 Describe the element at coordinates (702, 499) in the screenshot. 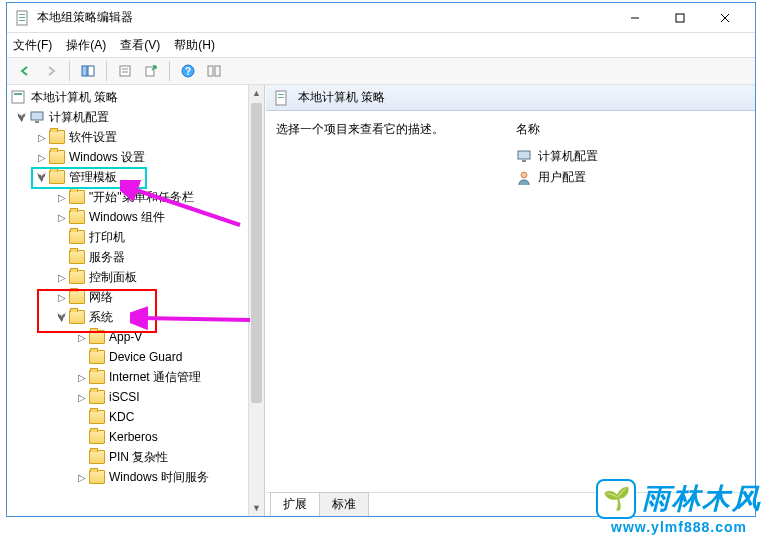

I see `watermark-text: 雨林木风` at that location.